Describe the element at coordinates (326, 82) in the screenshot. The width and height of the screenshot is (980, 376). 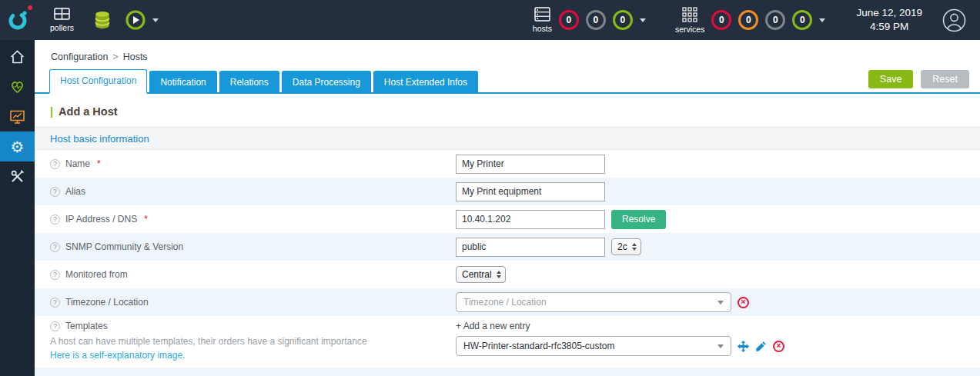
I see `tab-data-processing: Data Processing` at that location.